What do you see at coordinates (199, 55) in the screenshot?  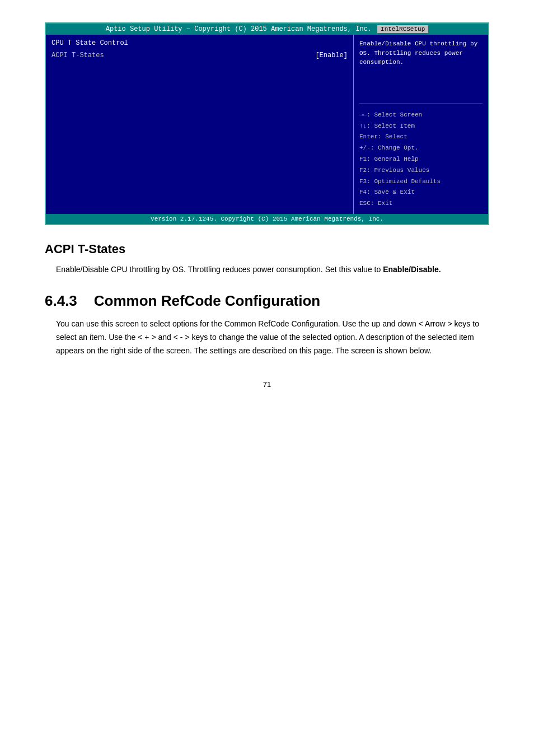 I see `bios-item-row: ACPI T-States [Enable]` at bounding box center [199, 55].